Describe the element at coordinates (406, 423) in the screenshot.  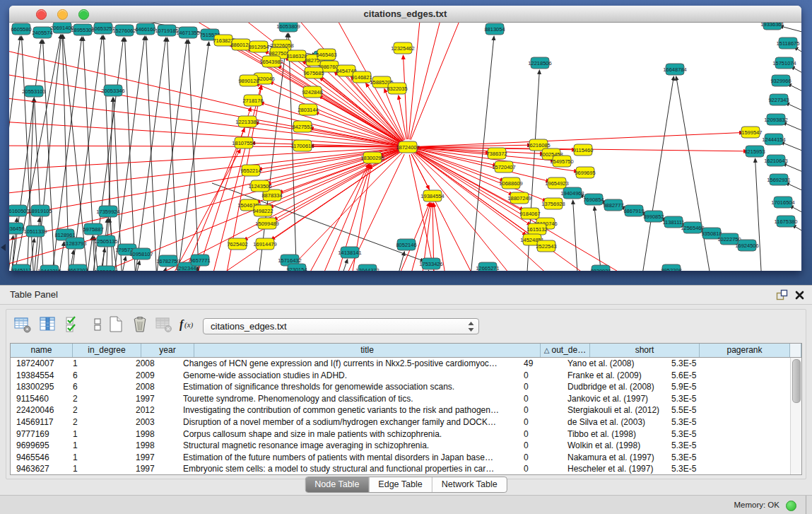
I see `table-row: 1456911722003Disruption of a novel membe…` at that location.